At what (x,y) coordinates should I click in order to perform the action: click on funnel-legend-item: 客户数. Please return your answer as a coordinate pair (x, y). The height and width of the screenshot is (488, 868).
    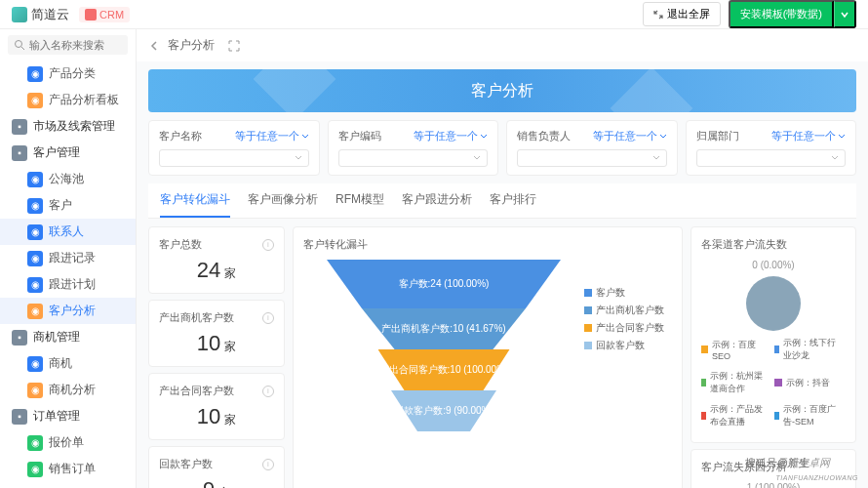
    Looking at the image, I should click on (628, 293).